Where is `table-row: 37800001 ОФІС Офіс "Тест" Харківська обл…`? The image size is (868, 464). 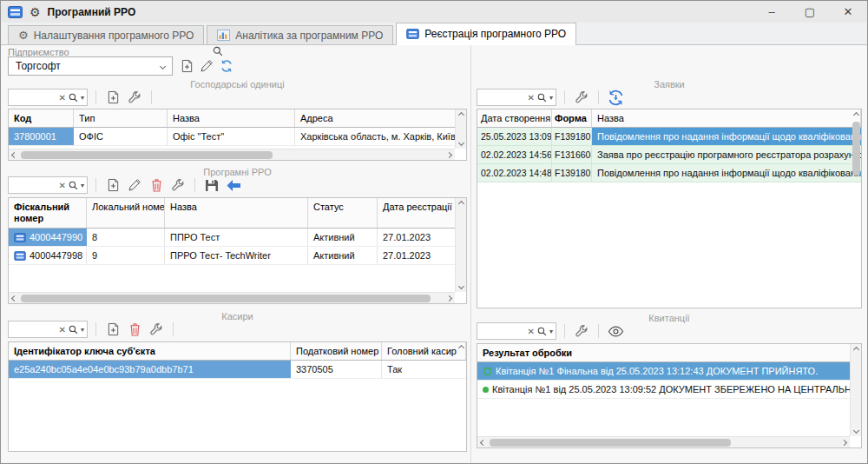 table-row: 37800001 ОФІС Офіс "Тест" Харківська обл… is located at coordinates (238, 137).